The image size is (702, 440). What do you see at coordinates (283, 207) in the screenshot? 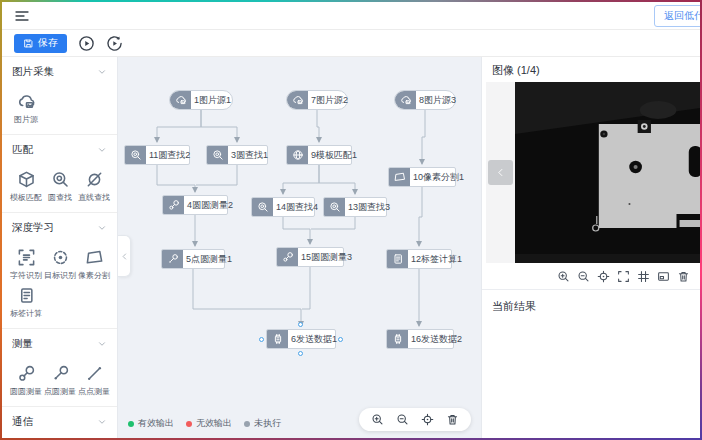
I see `node-circle-find-4: 14圆查找4` at bounding box center [283, 207].